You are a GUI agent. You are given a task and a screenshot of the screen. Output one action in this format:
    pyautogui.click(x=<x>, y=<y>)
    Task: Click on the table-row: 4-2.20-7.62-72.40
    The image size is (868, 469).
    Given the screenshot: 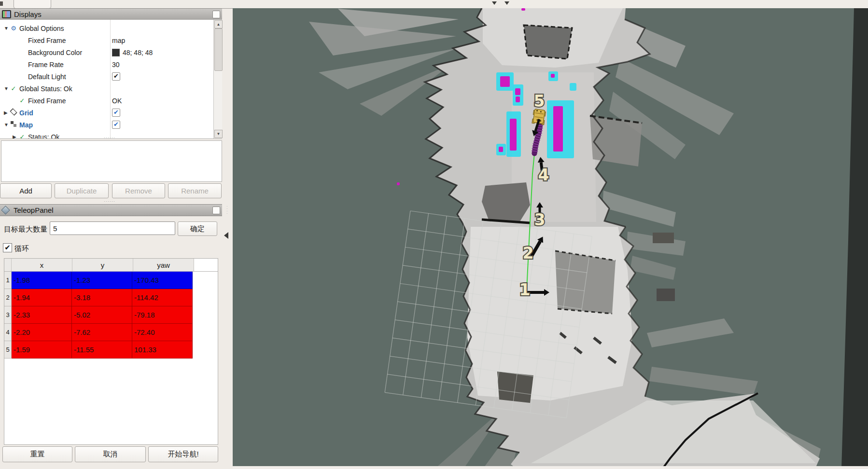 What is the action you would take?
    pyautogui.click(x=111, y=332)
    